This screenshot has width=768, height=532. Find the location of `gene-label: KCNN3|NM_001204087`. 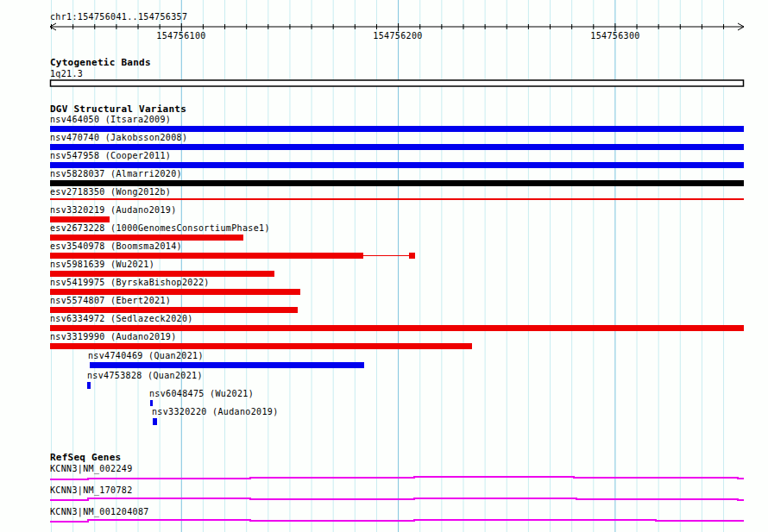

gene-label: KCNN3|NM_001204087 is located at coordinates (100, 512).